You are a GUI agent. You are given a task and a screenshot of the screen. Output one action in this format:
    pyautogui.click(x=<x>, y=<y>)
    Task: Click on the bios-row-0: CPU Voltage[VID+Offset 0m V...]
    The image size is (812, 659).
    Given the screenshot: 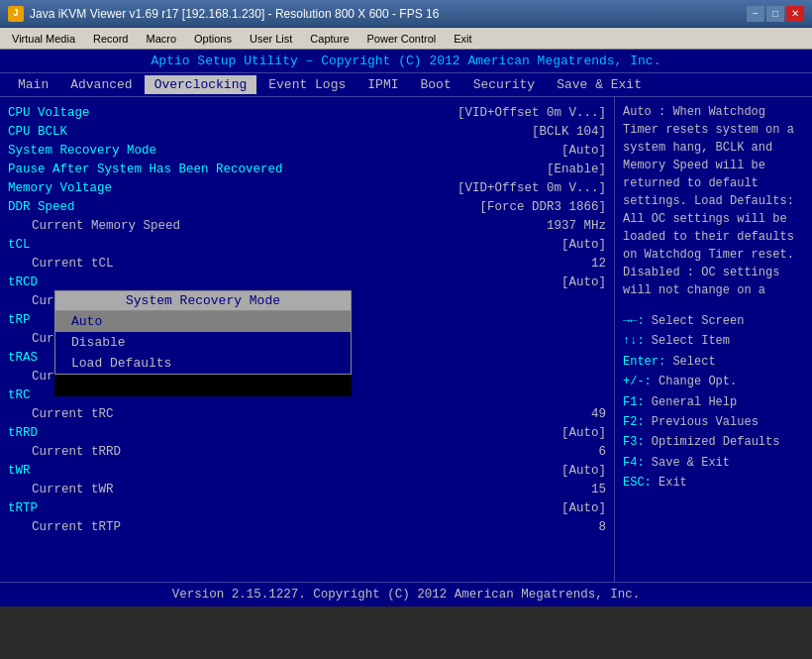 What is the action you would take?
    pyautogui.click(x=307, y=113)
    